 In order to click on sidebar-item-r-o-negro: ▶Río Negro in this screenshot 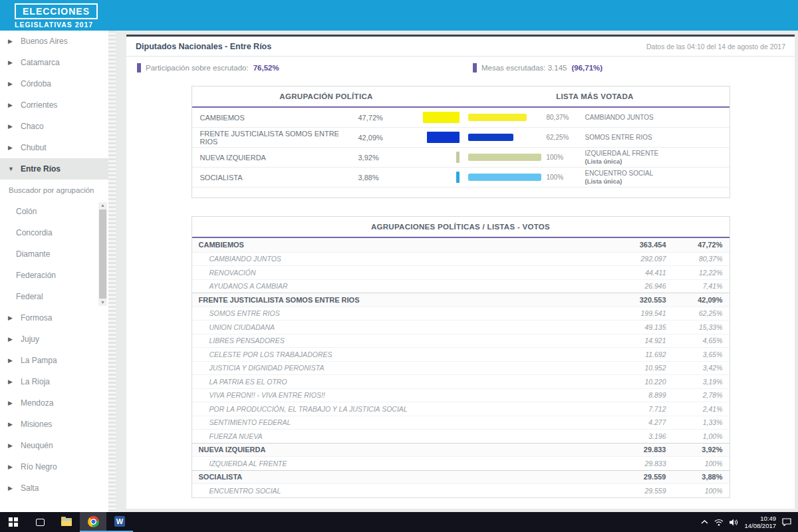, I will do `click(58, 467)`.